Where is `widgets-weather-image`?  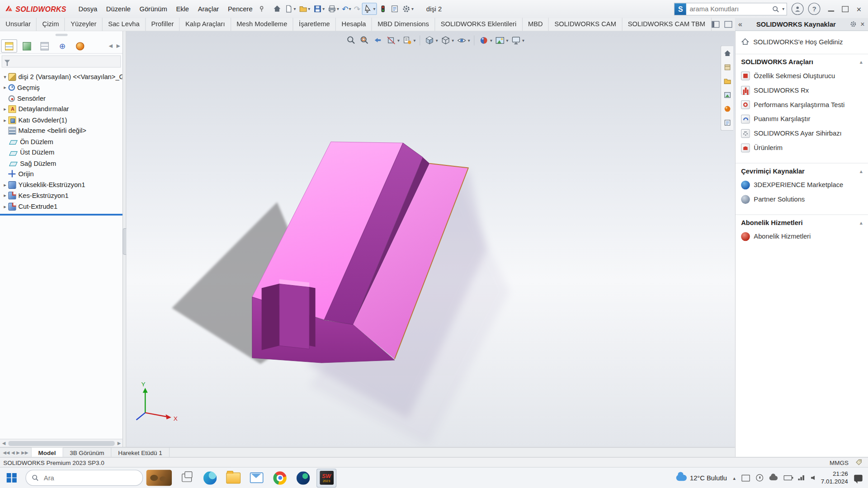 widgets-weather-image is located at coordinates (159, 478).